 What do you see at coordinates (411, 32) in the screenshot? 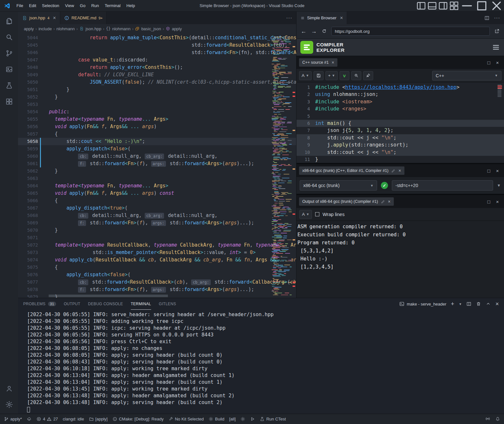
I see `url-input` at bounding box center [411, 32].